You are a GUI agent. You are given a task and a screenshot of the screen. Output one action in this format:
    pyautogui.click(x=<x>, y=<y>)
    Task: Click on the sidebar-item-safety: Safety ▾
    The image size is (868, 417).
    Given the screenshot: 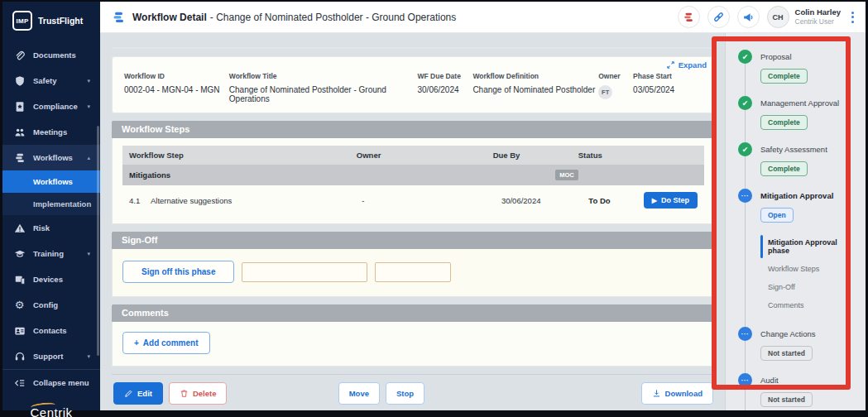 What is the action you would take?
    pyautogui.click(x=51, y=81)
    